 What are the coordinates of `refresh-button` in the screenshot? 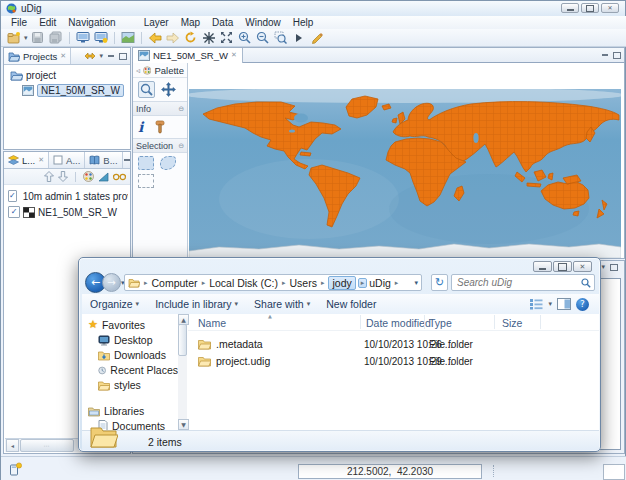 It's located at (191, 38).